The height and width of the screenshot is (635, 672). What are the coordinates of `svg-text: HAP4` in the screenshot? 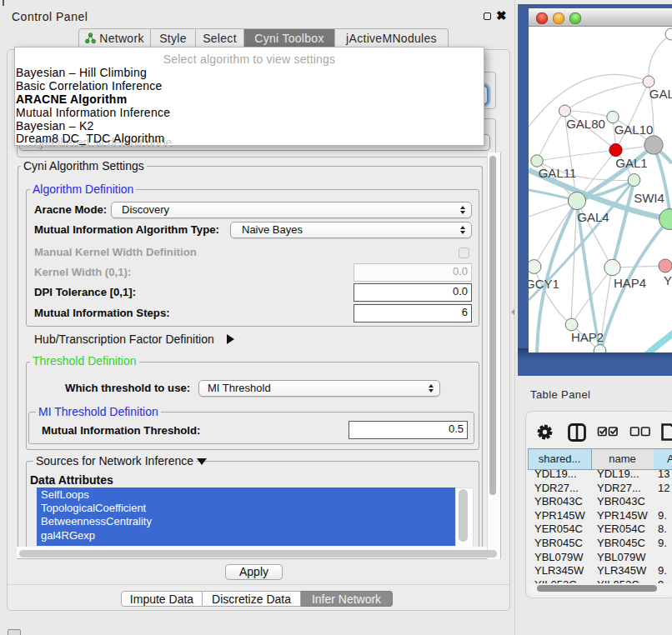 It's located at (630, 283).